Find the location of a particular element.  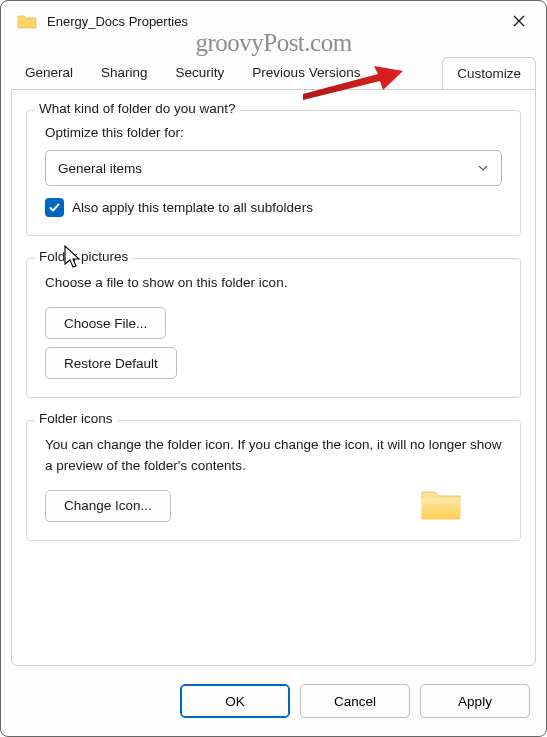

restore-default-button: Restore Default is located at coordinates (111, 363).